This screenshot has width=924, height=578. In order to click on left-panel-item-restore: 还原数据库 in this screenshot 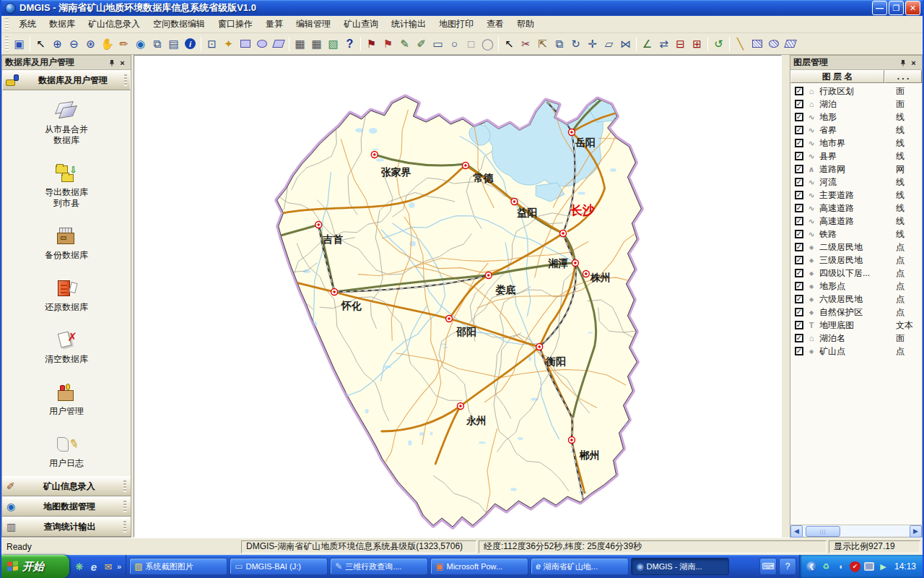, I will do `click(66, 296)`.